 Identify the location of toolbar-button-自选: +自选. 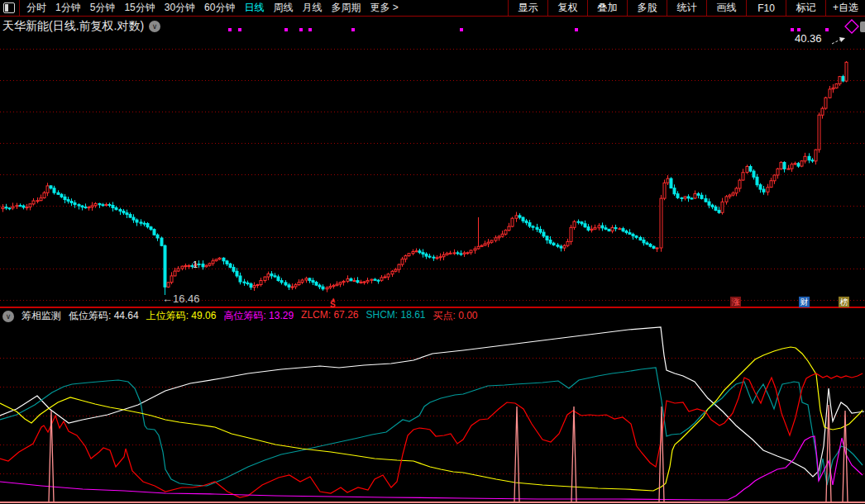
(845, 8).